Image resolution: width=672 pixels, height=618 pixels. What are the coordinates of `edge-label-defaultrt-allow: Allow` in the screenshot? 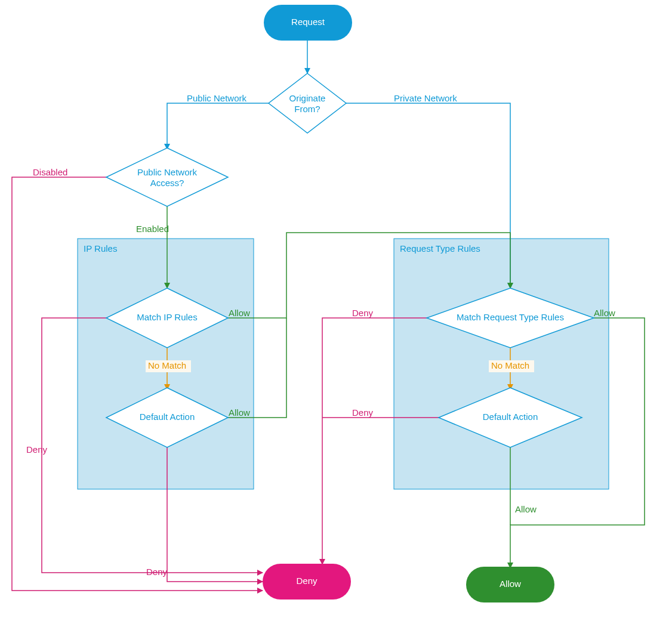 It's located at (526, 509).